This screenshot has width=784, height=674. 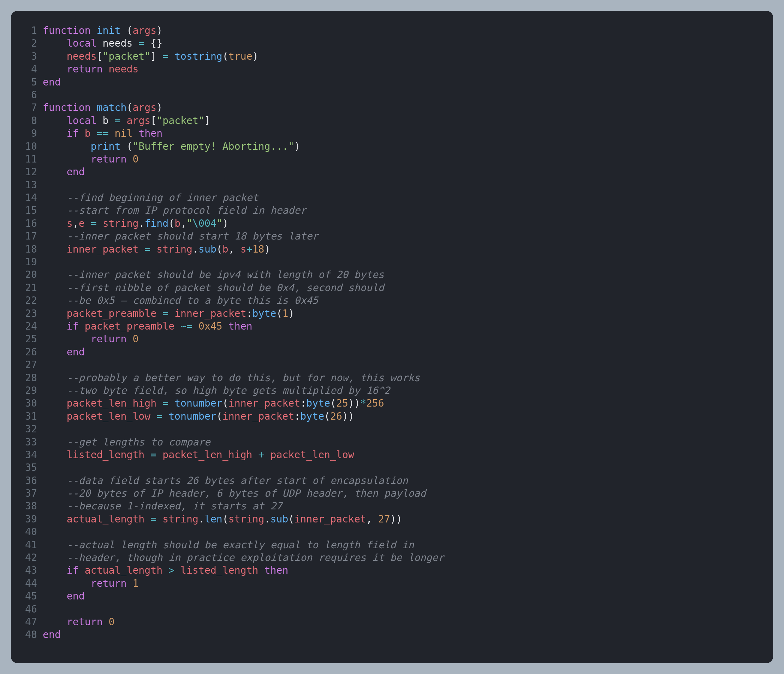 I want to click on line-number: 17, so click(x=27, y=236).